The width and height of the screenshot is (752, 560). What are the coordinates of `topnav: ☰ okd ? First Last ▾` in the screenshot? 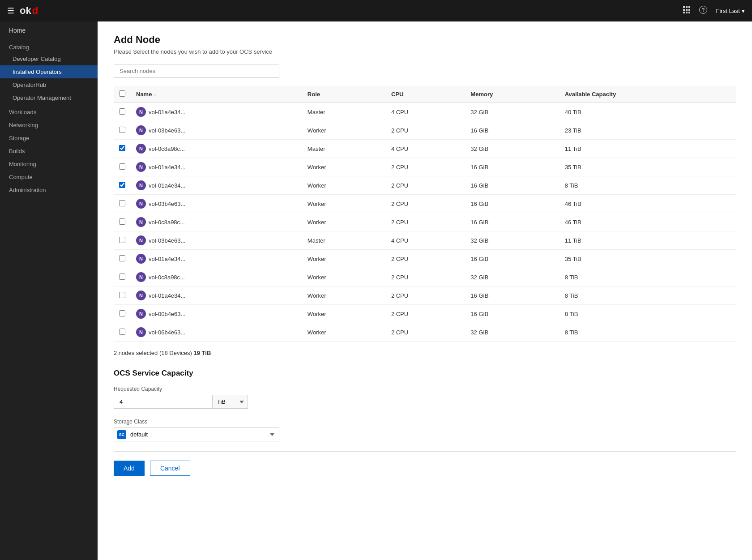 It's located at (376, 11).